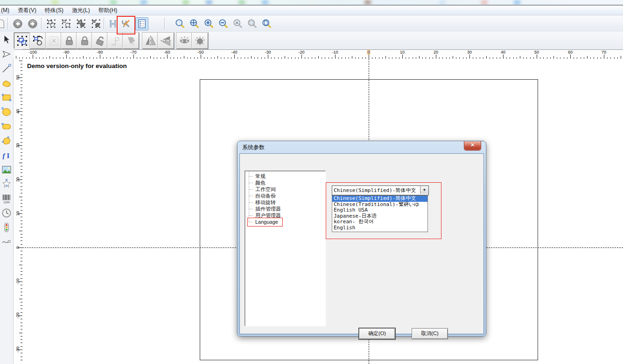 The height and width of the screenshot is (364, 623). I want to click on chevron-down-icon: ▼, so click(424, 190).